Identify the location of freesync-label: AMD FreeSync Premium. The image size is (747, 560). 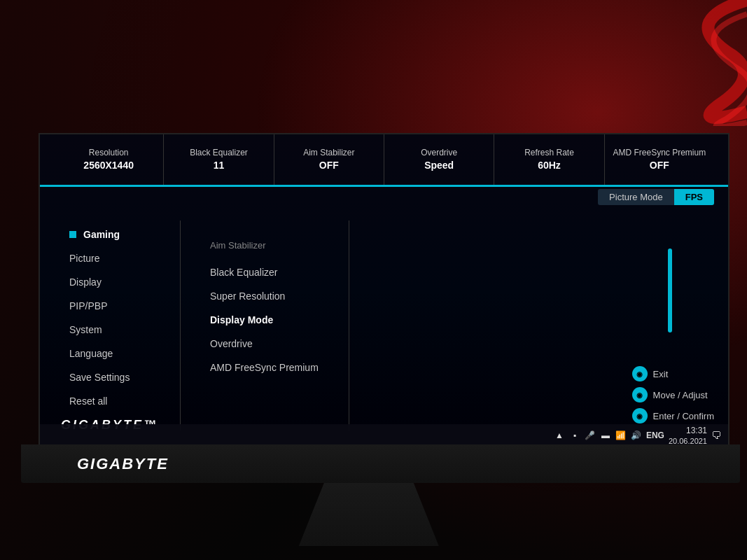
(659, 153).